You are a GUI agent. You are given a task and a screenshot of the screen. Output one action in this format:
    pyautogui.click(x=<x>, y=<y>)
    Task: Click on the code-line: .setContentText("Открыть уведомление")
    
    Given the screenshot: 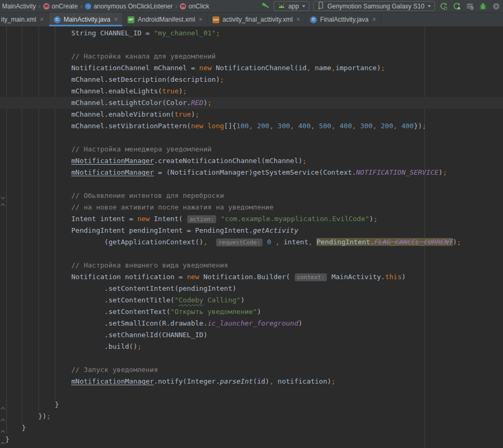 What is the action you would take?
    pyautogui.click(x=252, y=312)
    